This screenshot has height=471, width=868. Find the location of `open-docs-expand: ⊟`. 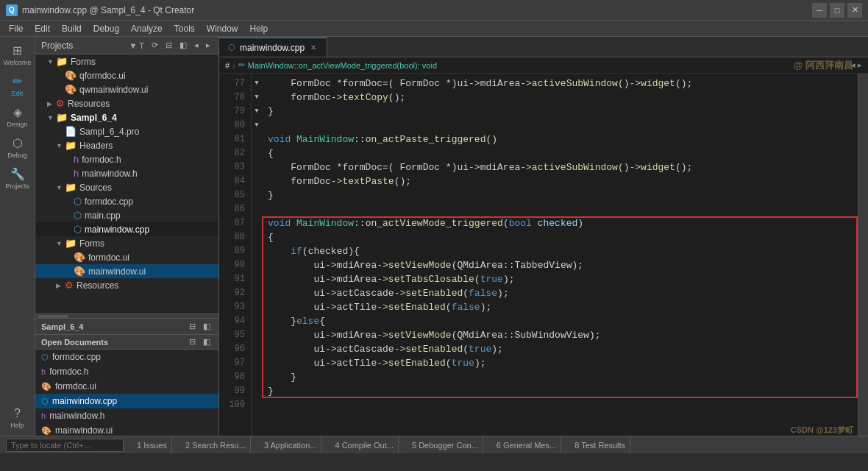

open-docs-expand: ⊟ is located at coordinates (193, 327).